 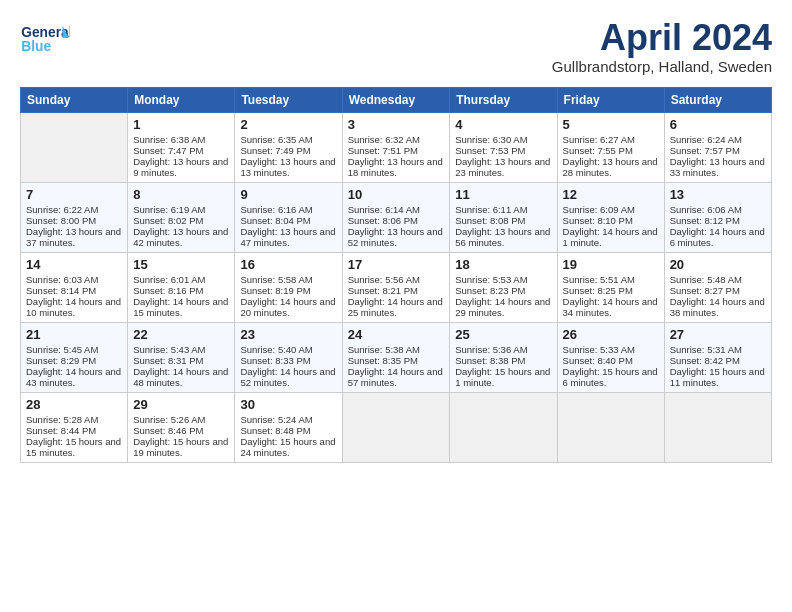 What do you see at coordinates (74, 427) in the screenshot?
I see `calendar-cell: 28Sunrise: 5:28 AMSunset: 8:44 PMDayligh…` at bounding box center [74, 427].